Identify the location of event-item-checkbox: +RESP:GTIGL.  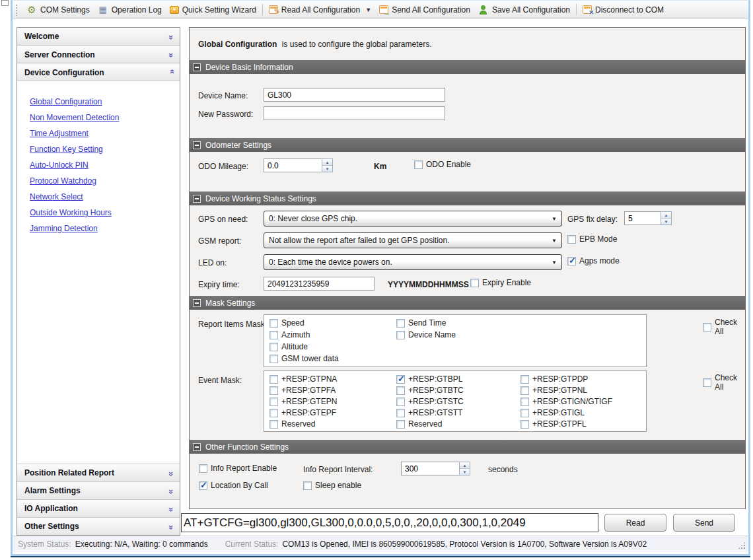
(552, 413).